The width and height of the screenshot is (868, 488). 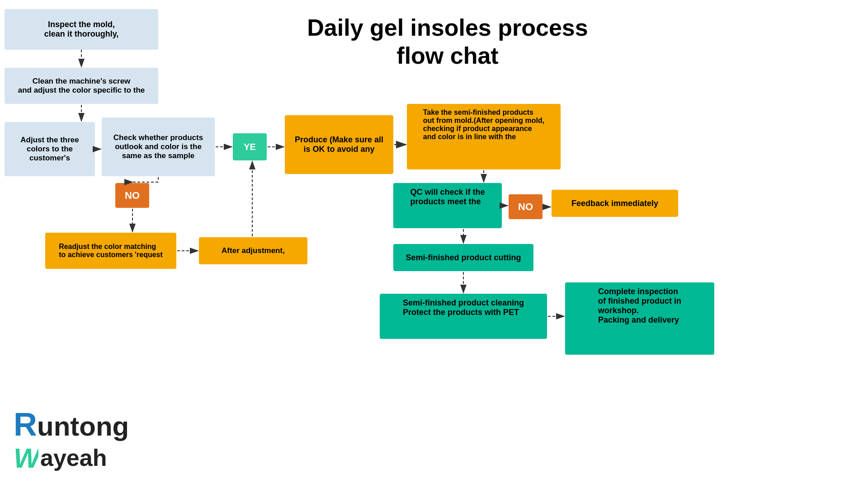 I want to click on box-inspect-mold: Inspect the mold, clean it thoroughly,, so click(x=81, y=29).